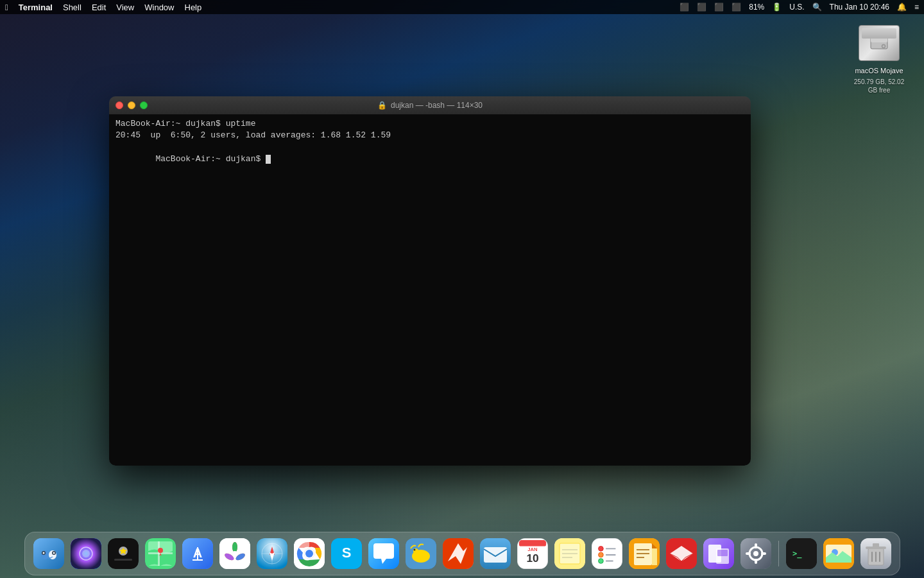 The height and width of the screenshot is (578, 924). What do you see at coordinates (132, 105) in the screenshot?
I see `window-controls` at bounding box center [132, 105].